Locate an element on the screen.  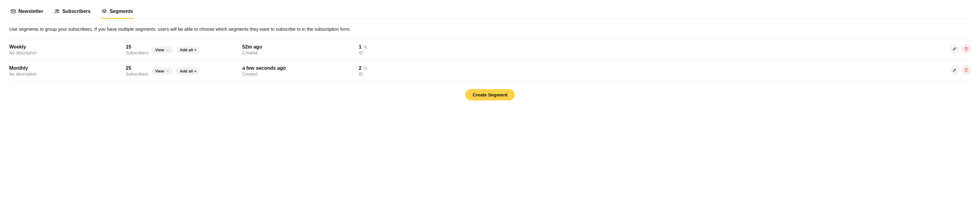
tab-segments: Segments is located at coordinates (117, 12).